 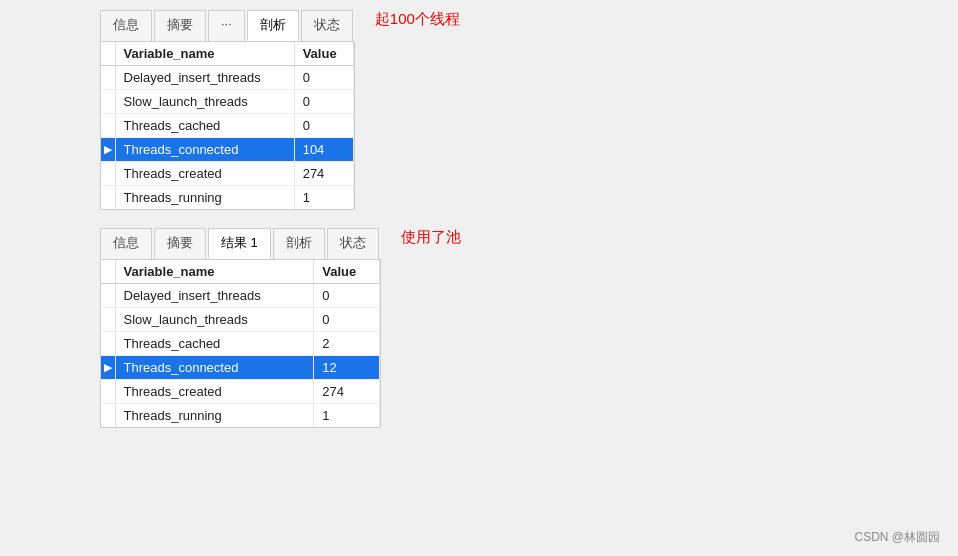 What do you see at coordinates (240, 344) in the screenshot?
I see `bottom-table: Variable_name Value Delayed_insert_threa…` at bounding box center [240, 344].